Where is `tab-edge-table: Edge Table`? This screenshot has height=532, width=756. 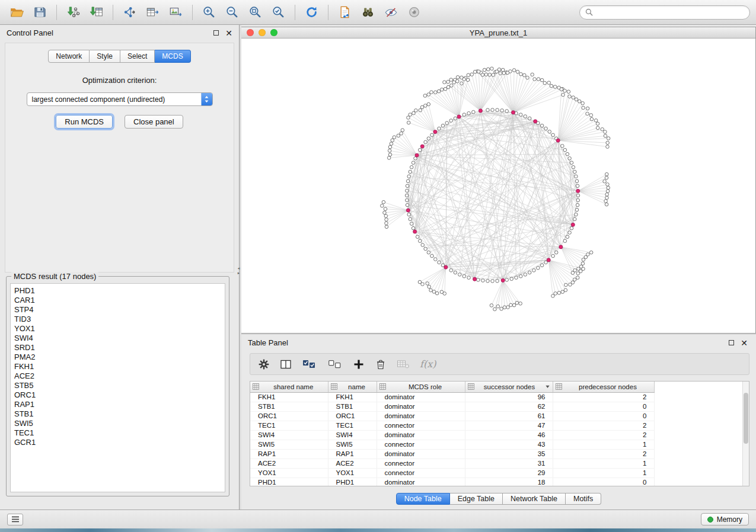
tab-edge-table: Edge Table is located at coordinates (477, 499).